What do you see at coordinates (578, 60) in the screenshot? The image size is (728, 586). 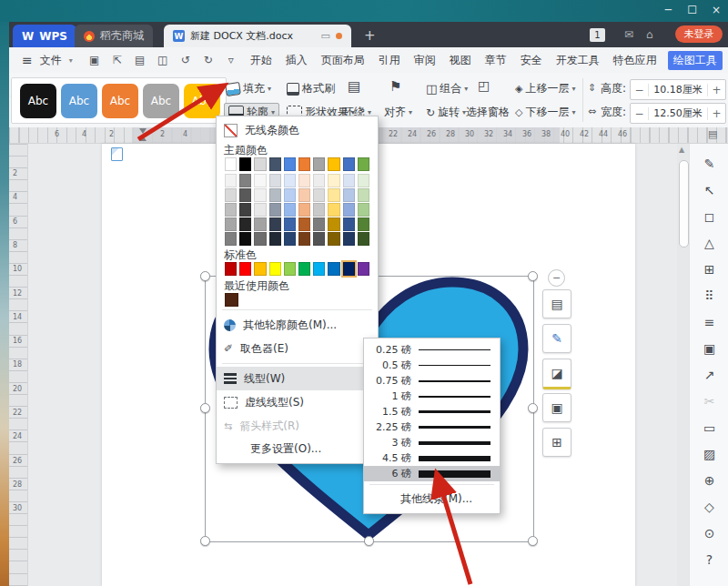 I see `menu-tab-开发工具: 开发工具` at bounding box center [578, 60].